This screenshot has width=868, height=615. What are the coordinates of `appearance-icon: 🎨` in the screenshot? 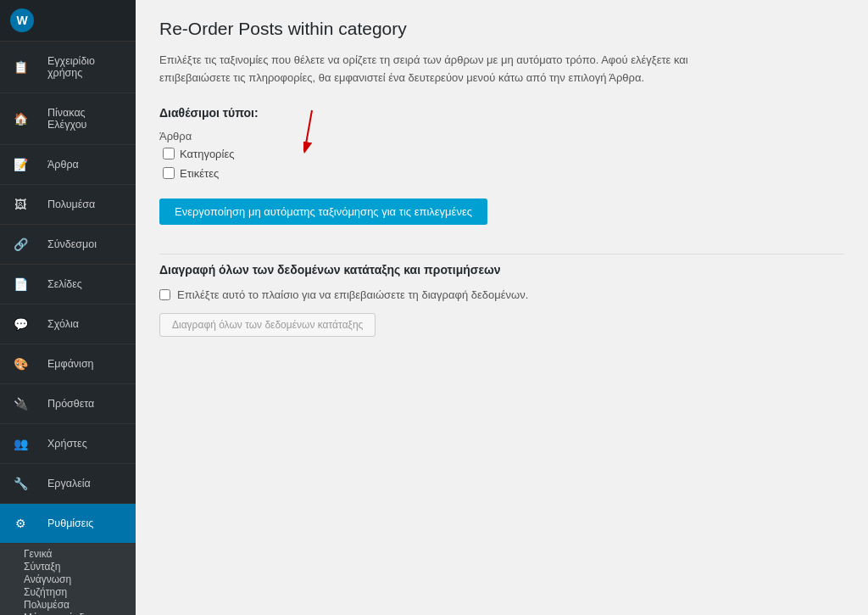 It's located at (20, 364).